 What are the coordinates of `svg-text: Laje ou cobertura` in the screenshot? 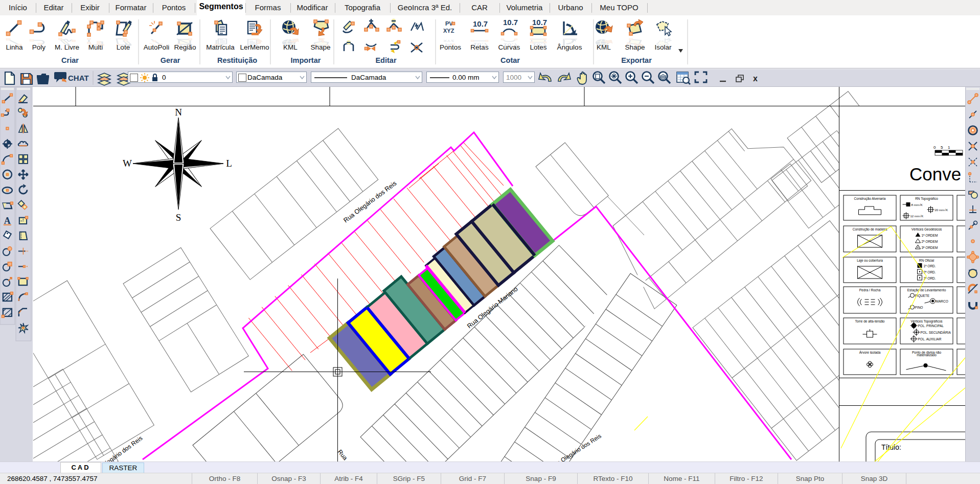 It's located at (870, 261).